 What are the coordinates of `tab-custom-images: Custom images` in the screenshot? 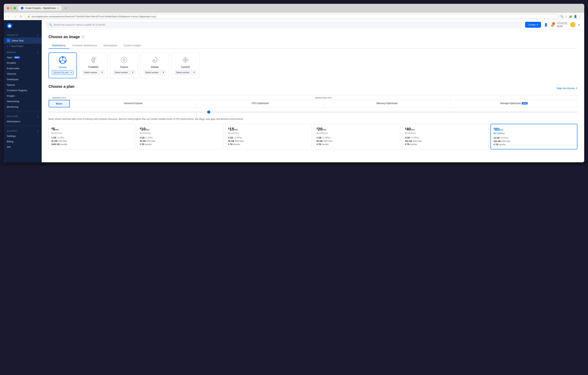 It's located at (132, 45).